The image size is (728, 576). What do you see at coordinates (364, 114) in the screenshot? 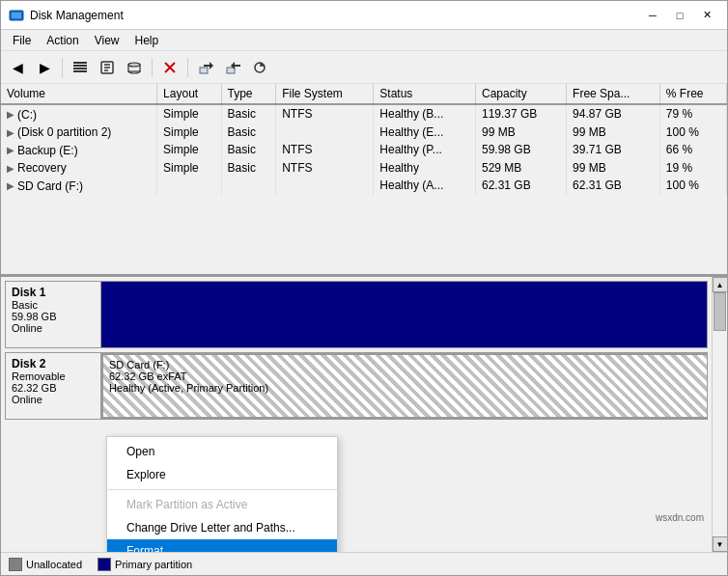
I see `table-row: ▶ (C:) Simple Basic NTFS Healthy (B... 1…` at bounding box center [364, 114].